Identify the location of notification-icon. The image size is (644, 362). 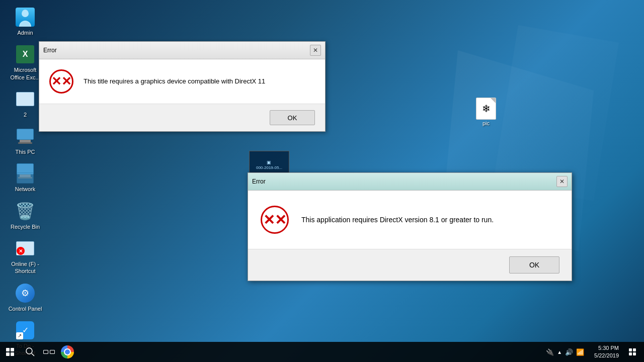
(632, 352).